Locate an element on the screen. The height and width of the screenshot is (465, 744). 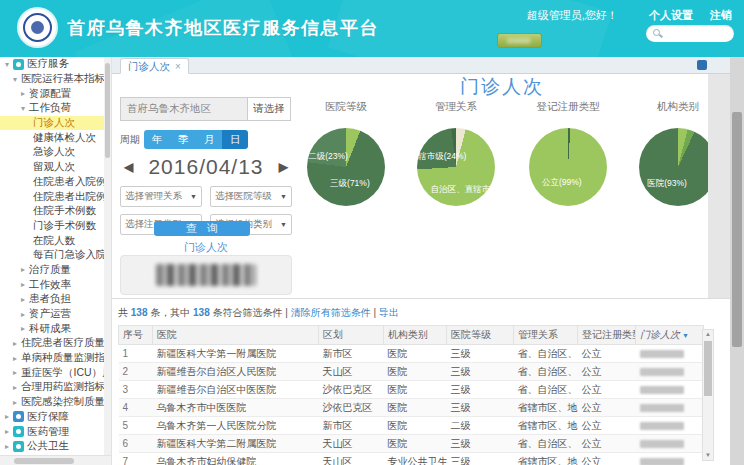
sidebar-item-label: 留观人次 is located at coordinates (54, 167).